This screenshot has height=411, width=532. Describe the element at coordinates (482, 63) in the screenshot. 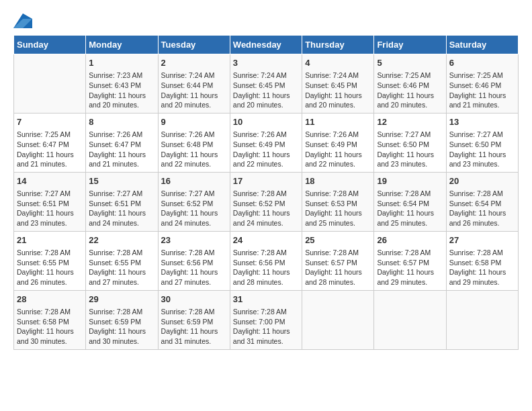

I see `day-number: 6` at that location.